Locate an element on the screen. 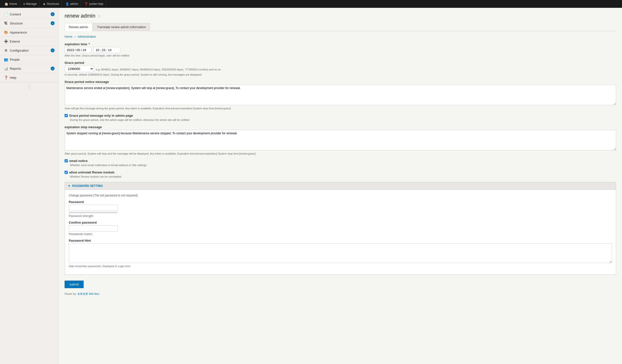 The height and width of the screenshot is (364, 622). sidebar-item-appearance: 🎨 Appearance is located at coordinates (29, 33).